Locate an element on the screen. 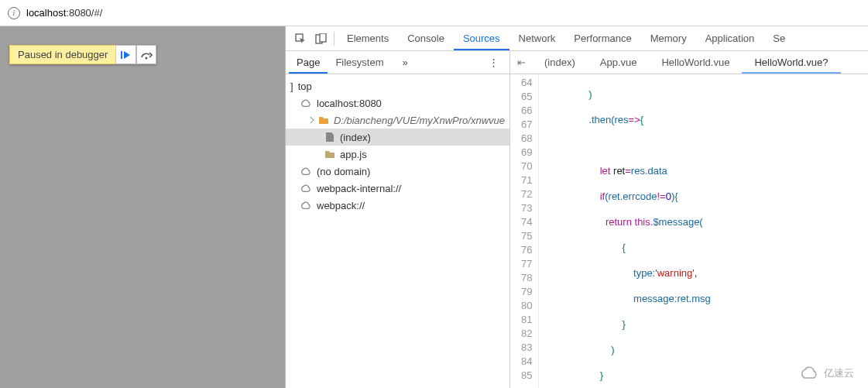 This screenshot has height=388, width=868. tab-network: Network is located at coordinates (537, 39).